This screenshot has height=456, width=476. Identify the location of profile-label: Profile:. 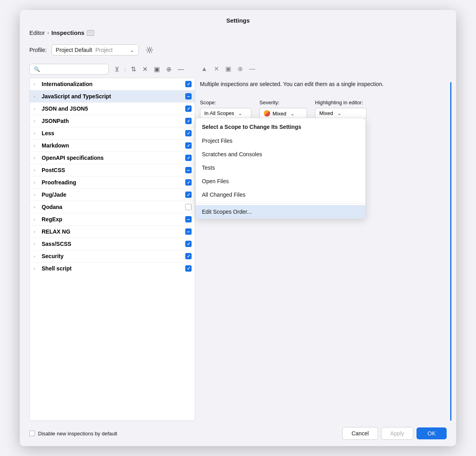
(38, 50).